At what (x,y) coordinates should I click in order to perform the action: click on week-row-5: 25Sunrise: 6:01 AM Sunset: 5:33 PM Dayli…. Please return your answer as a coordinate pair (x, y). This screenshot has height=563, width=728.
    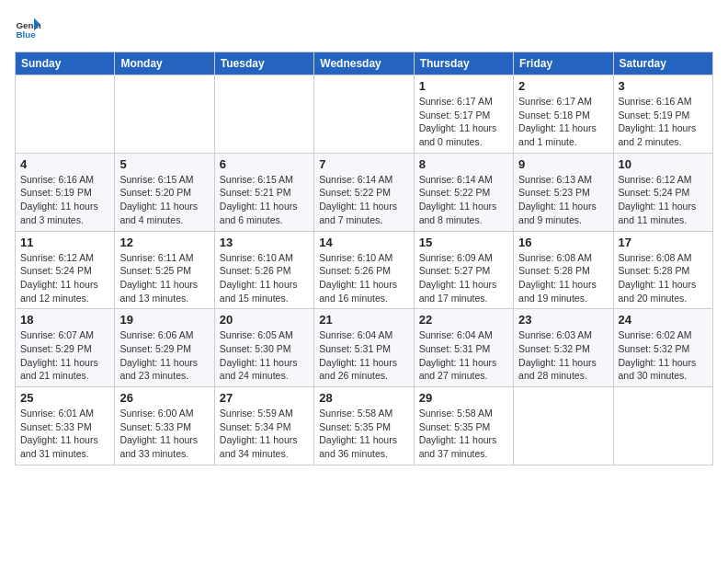
    Looking at the image, I should click on (364, 427).